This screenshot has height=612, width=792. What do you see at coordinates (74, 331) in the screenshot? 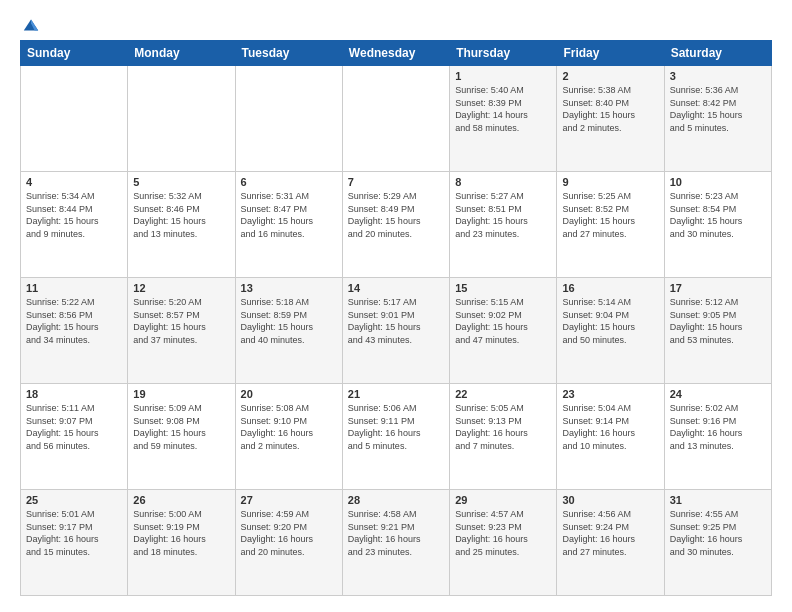
I see `day-cell: 11Sunrise: 5:22 AMSunset: 8:56 PMDayligh…` at bounding box center [74, 331].